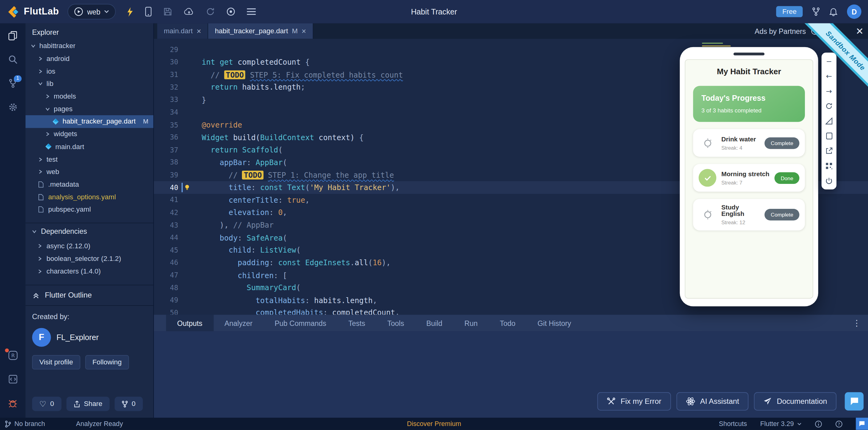 The height and width of the screenshot is (430, 868). Describe the element at coordinates (25, 424) in the screenshot. I see `branch-indicator: No branch` at that location.